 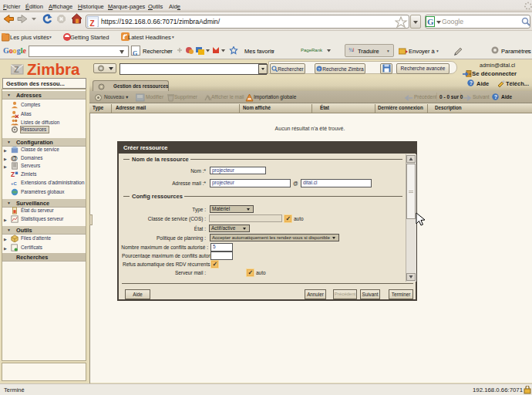 I want to click on svg-text: PageRank, so click(x=311, y=50).